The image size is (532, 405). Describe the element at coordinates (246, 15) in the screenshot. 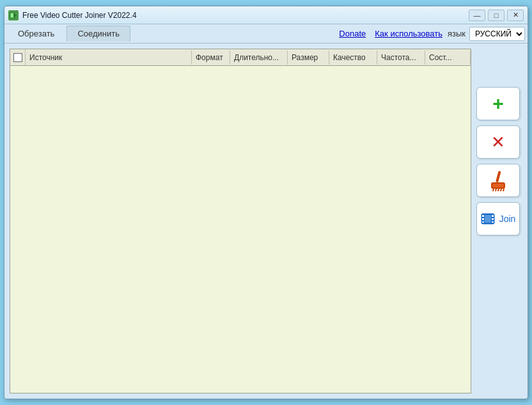

I see `window-title: Free Video Cutter Joiner V2022.4` at that location.